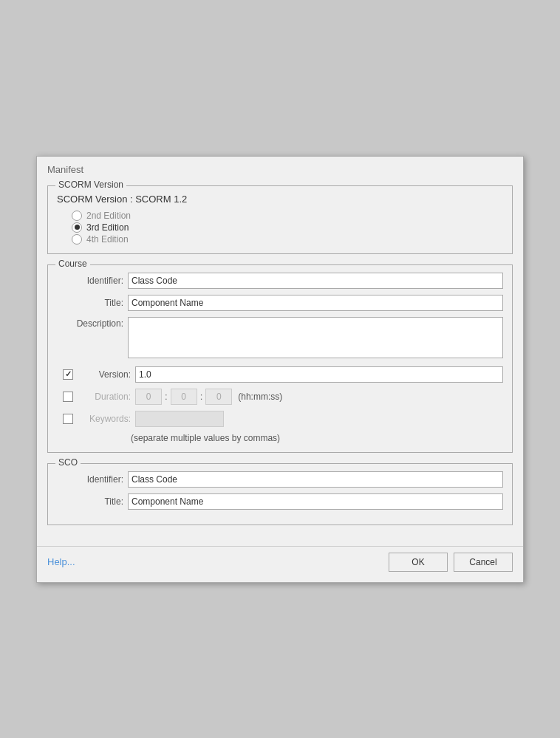 This screenshot has height=738, width=560. Describe the element at coordinates (280, 199) in the screenshot. I see `scorm-version-text: SCORM Version : SCORM 1.2` at that location.